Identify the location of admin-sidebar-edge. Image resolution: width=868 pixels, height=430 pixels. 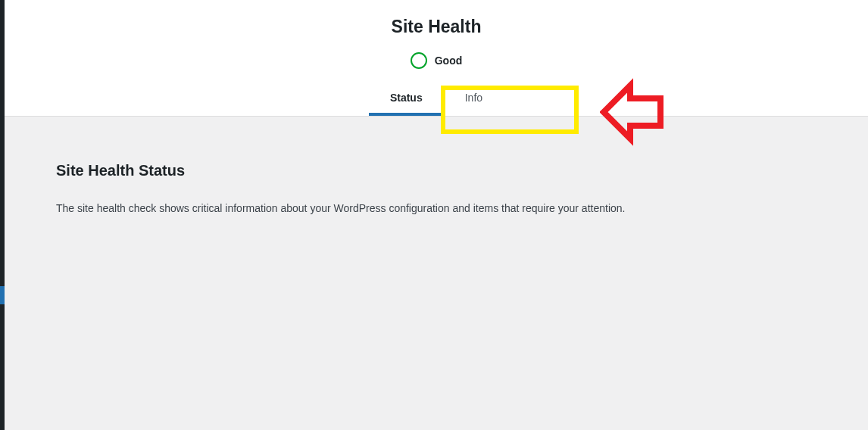
(2, 215).